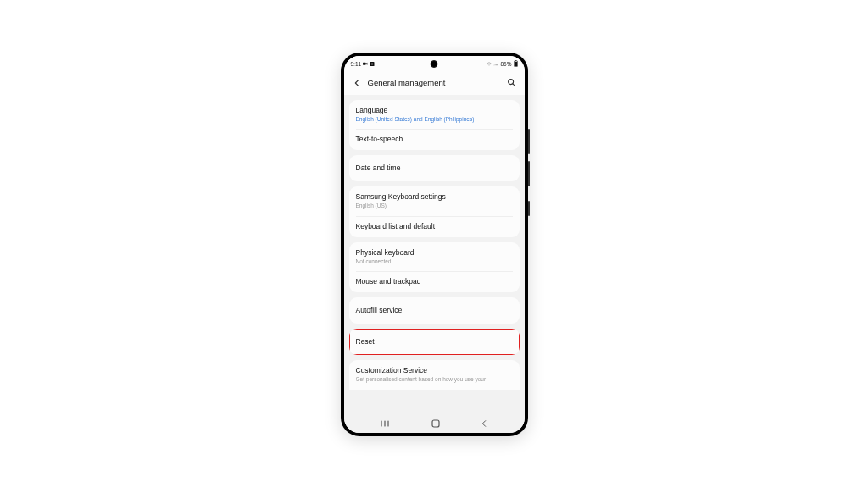  What do you see at coordinates (434, 254) in the screenshot?
I see `settings-content: Language English (United States) and Eng…` at bounding box center [434, 254].